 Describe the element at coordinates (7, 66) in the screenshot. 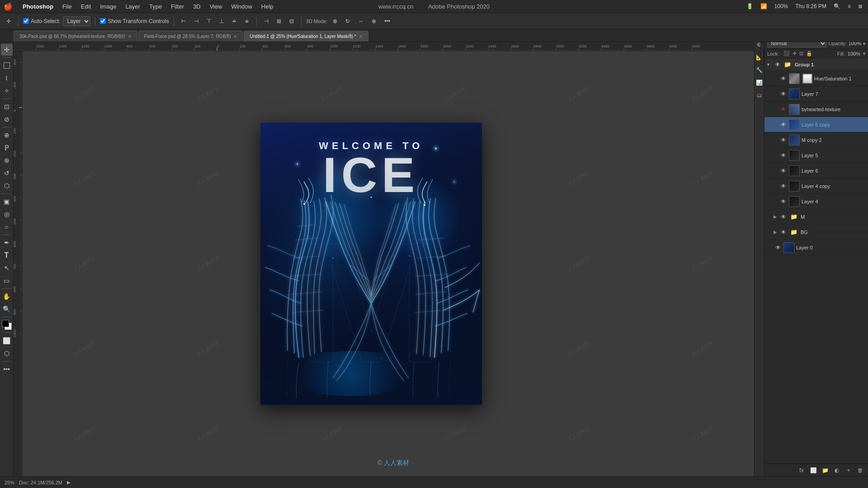

I see `tool-marquee` at that location.